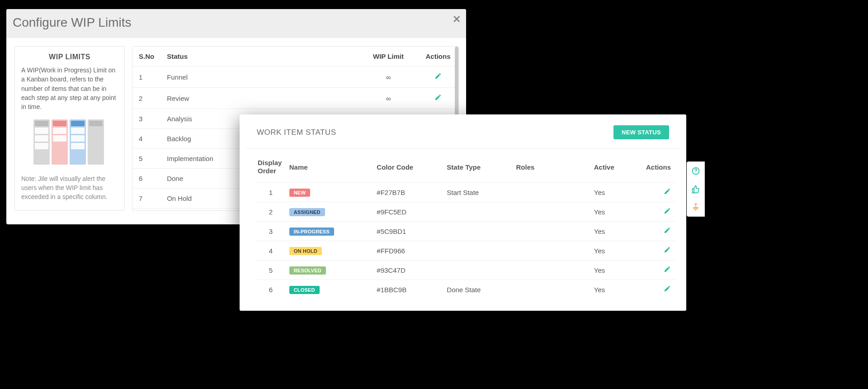 The image size is (868, 389). What do you see at coordinates (465, 289) in the screenshot?
I see `table-row: 6CLOSED#1BBC9BDone StateYes` at bounding box center [465, 289].